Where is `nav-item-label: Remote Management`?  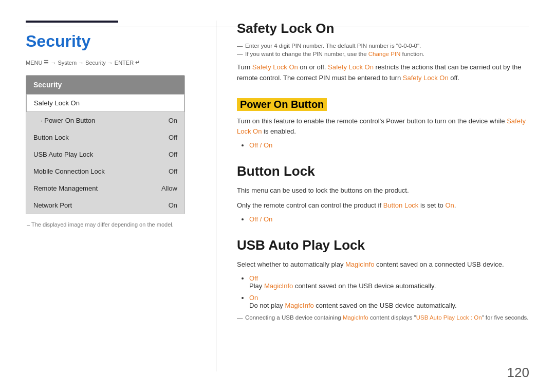
nav-item-label: Remote Management is located at coordinates (66, 188).